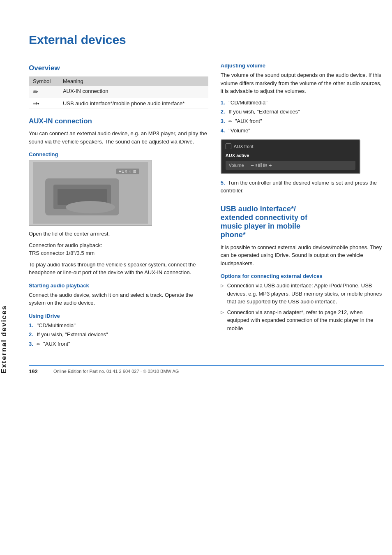 The width and height of the screenshot is (392, 555). Describe the element at coordinates (302, 83) in the screenshot. I see `adjusting-volume-body: The volume of the sound output depends o…` at that location.